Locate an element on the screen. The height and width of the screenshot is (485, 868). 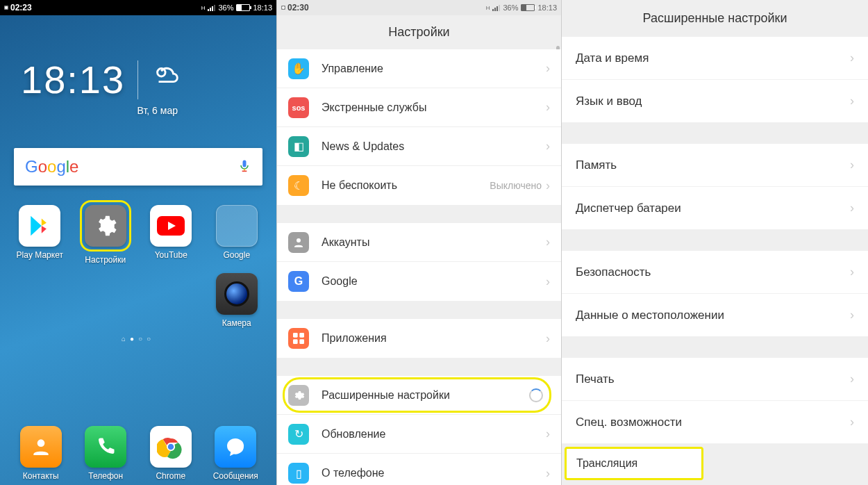
status-bar: 02:30 H 36% 18:13 is located at coordinates (419, 8).